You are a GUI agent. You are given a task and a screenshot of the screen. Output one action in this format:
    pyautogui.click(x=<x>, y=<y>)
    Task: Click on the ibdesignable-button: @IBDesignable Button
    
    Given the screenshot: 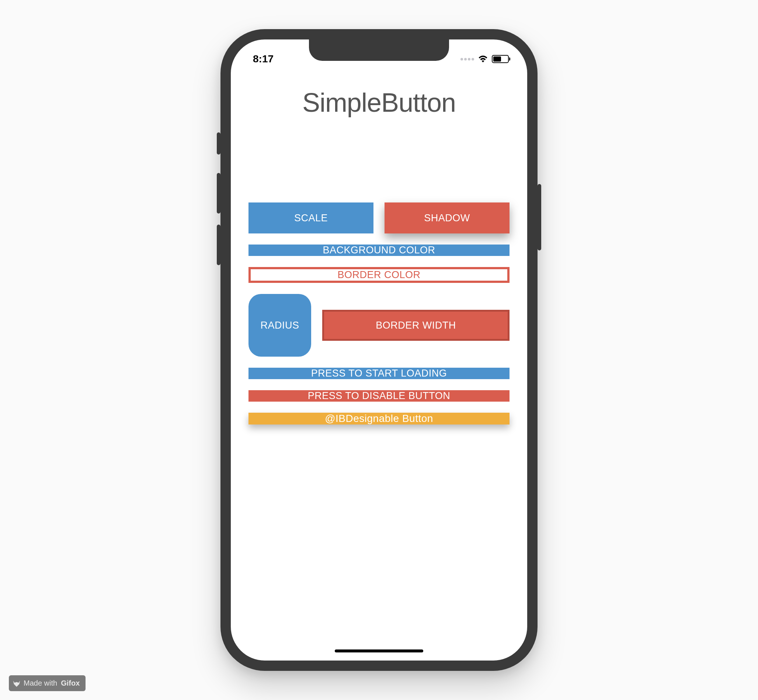 What is the action you would take?
    pyautogui.click(x=379, y=419)
    